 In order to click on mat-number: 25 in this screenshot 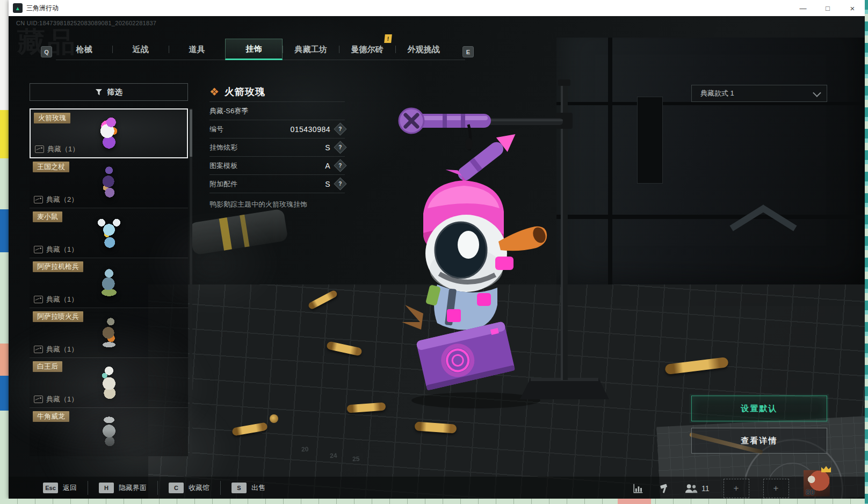, I will do `click(356, 459)`.